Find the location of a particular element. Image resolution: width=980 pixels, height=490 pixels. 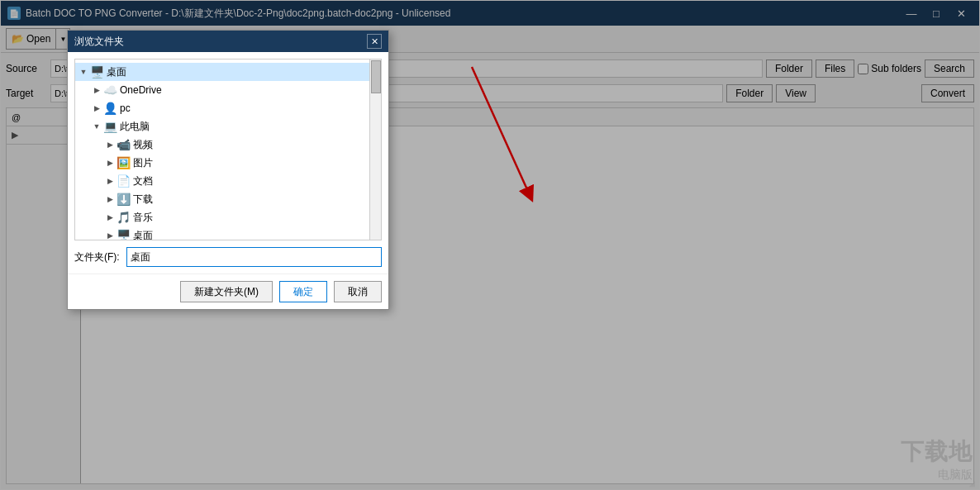

confirm-button: 确定 is located at coordinates (303, 292).